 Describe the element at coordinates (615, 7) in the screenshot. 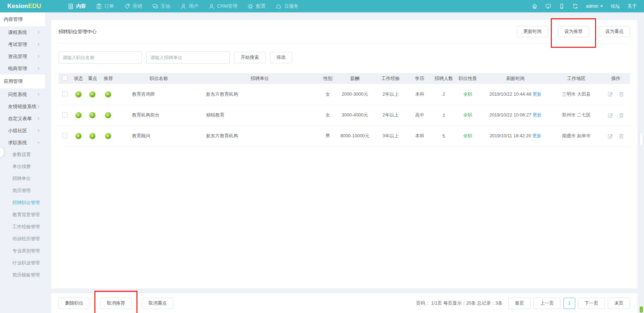

I see `forum-link: 论坛` at that location.